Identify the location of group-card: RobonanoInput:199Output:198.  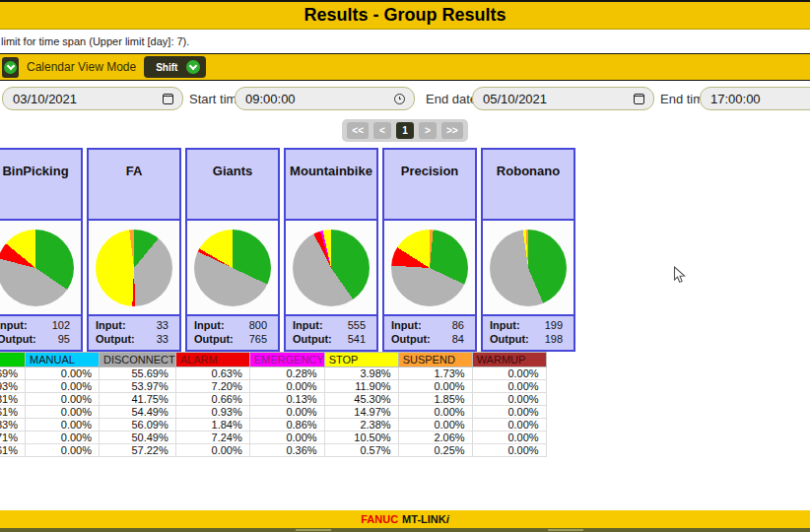
(528, 250).